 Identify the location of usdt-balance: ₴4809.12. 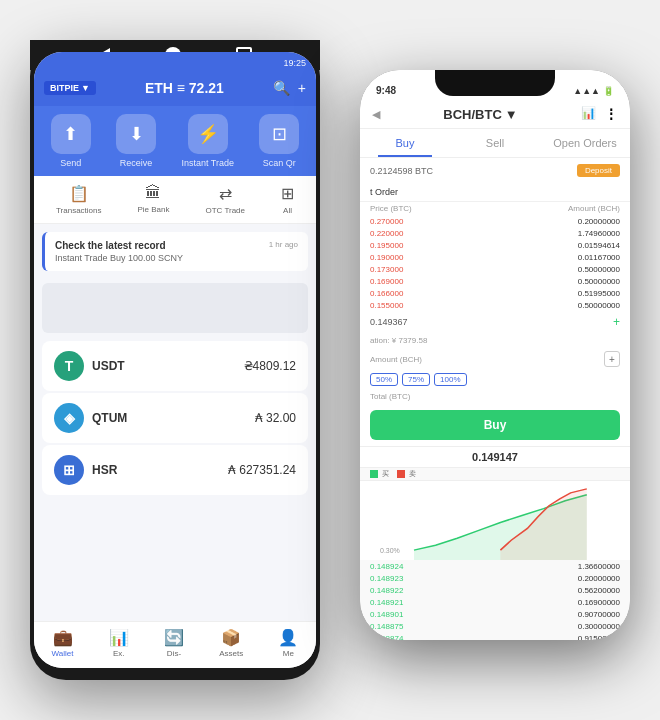
(270, 366).